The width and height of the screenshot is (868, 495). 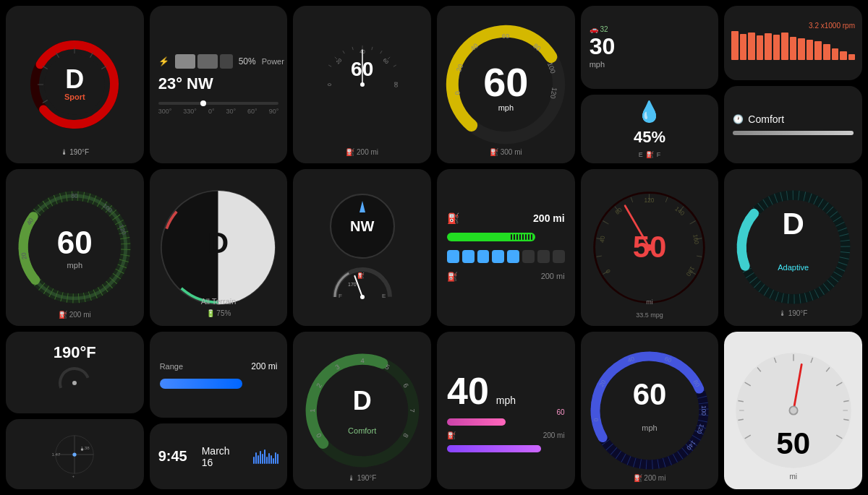 I want to click on compass-heading: 23° NW, so click(x=218, y=84).